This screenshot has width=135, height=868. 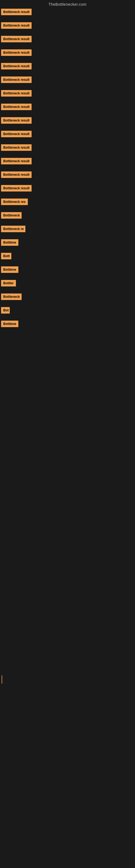 What do you see at coordinates (68, 229) in the screenshot?
I see `bottleneck-item-17: Bottleneck re` at bounding box center [68, 229].